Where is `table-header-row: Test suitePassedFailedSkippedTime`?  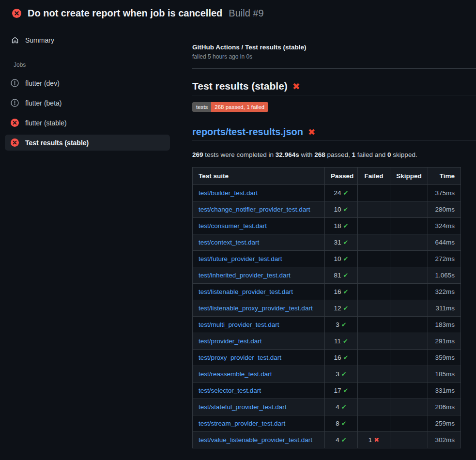
table-header-row: Test suitePassedFailedSkippedTime is located at coordinates (327, 176).